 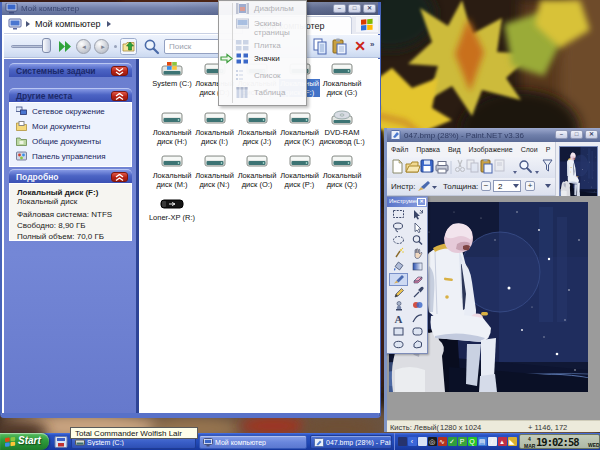 What do you see at coordinates (400, 148) in the screenshot?
I see `paintnet-menu-Файл: Файл` at bounding box center [400, 148].